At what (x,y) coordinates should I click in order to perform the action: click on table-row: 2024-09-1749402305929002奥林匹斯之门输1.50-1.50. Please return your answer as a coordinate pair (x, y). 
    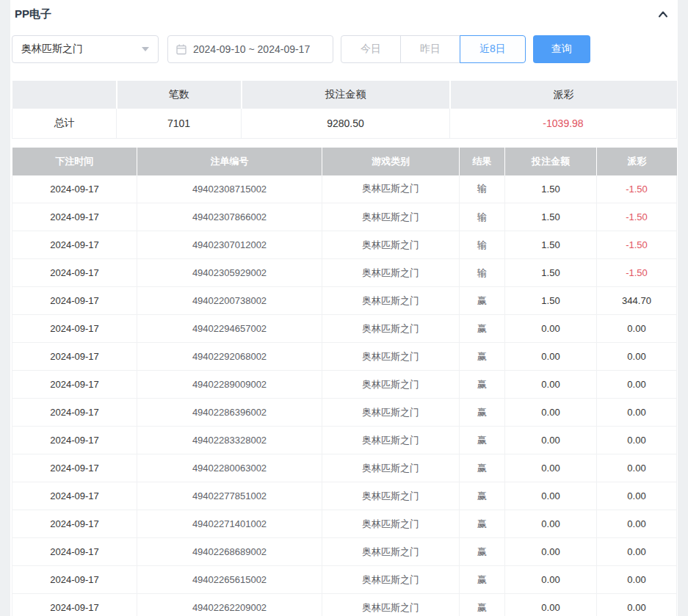
    Looking at the image, I should click on (345, 273).